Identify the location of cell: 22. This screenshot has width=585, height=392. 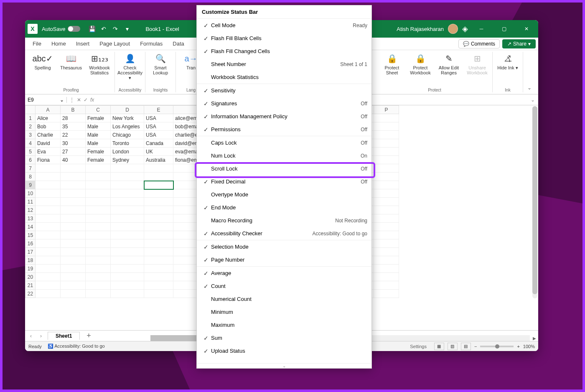
(73, 135).